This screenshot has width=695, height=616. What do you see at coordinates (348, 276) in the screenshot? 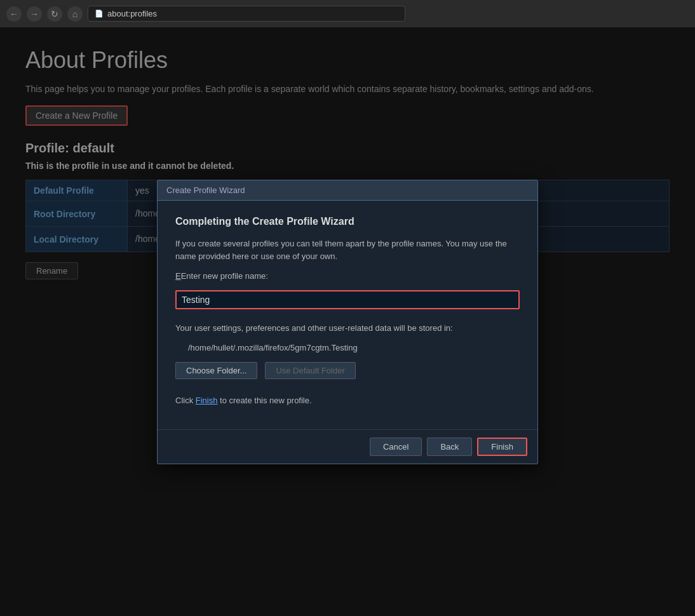
I see `profile-name-label: EEnter new profile name:` at bounding box center [348, 276].